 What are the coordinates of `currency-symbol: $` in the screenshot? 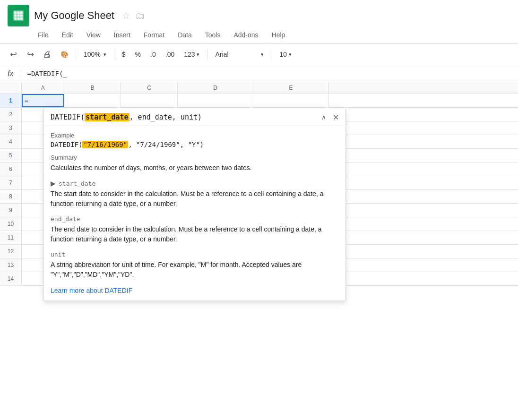 It's located at (124, 54).